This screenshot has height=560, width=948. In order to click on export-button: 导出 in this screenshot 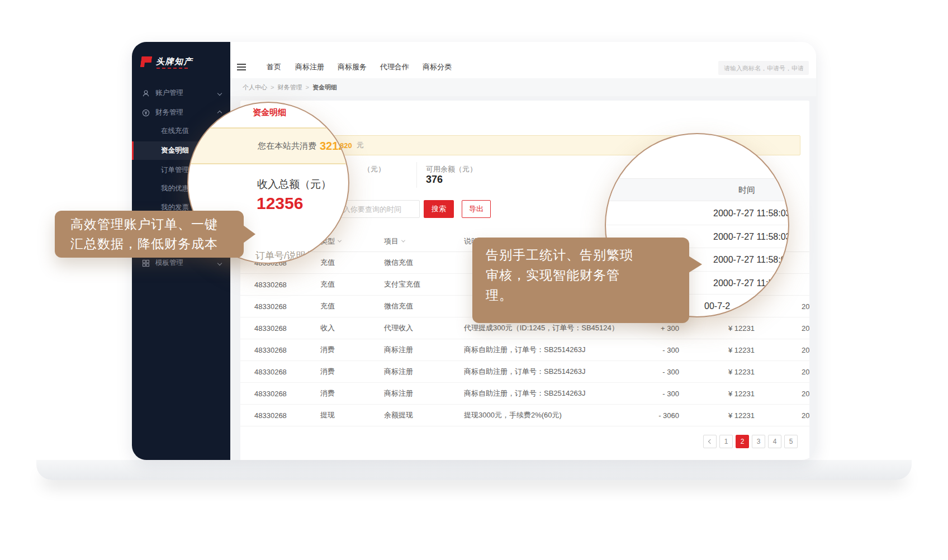, I will do `click(476, 209)`.